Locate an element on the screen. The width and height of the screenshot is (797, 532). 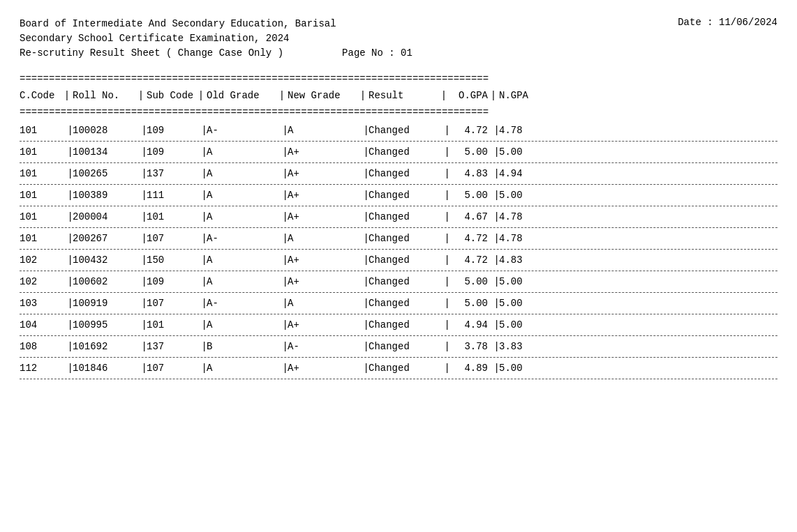
cell-ccode: 101 is located at coordinates (40, 217).